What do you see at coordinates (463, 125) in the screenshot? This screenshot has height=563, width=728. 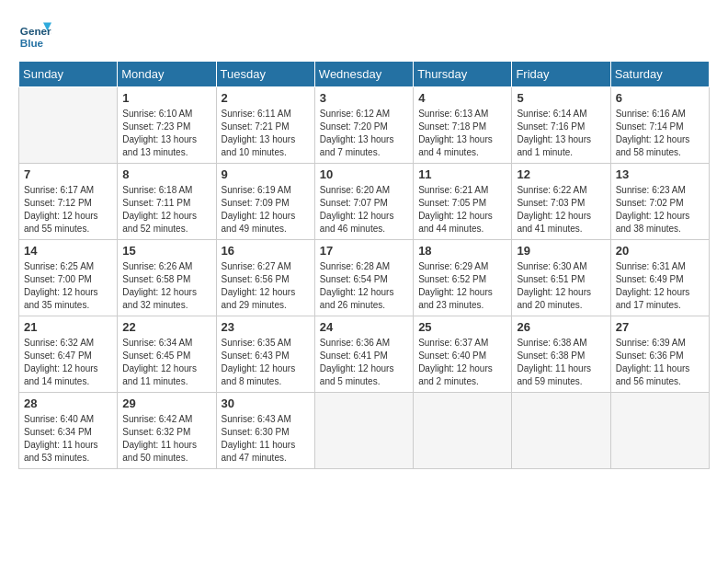 I see `day-cell: 4Sunrise: 6:13 AM Sunset: 7:18 PM Daylig…` at bounding box center [463, 125].